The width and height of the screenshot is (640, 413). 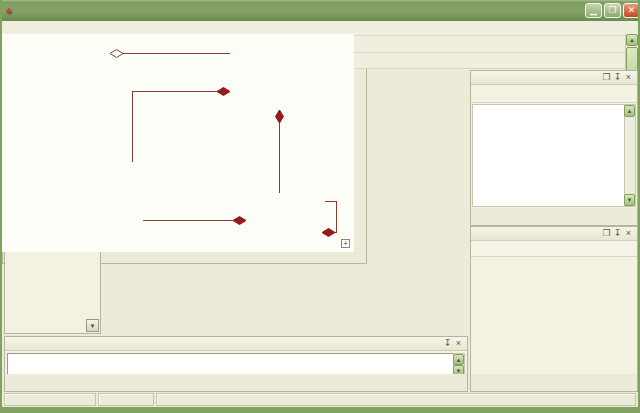 What do you see at coordinates (554, 249) in the screenshot?
I see `properties-subject` at bounding box center [554, 249].